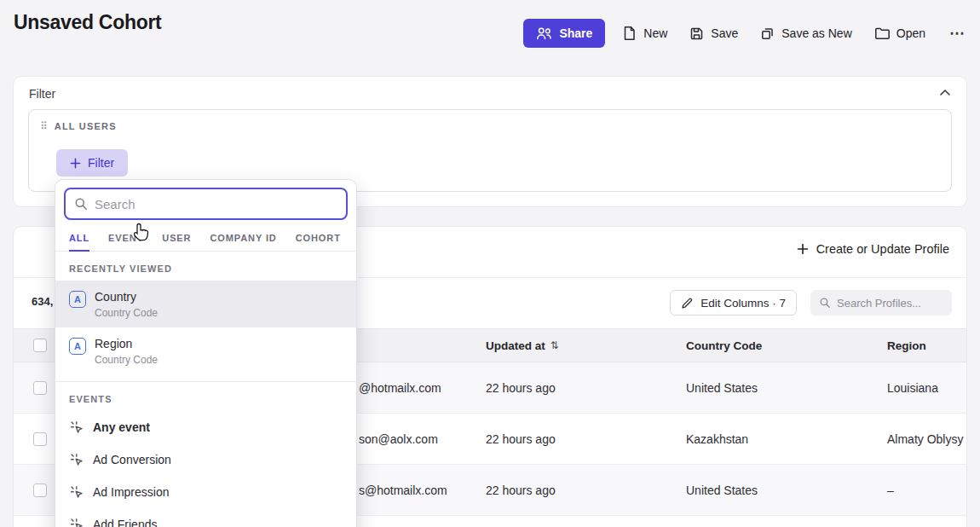 The width and height of the screenshot is (980, 527). What do you see at coordinates (945, 92) in the screenshot?
I see `chevron-up-icon` at bounding box center [945, 92].